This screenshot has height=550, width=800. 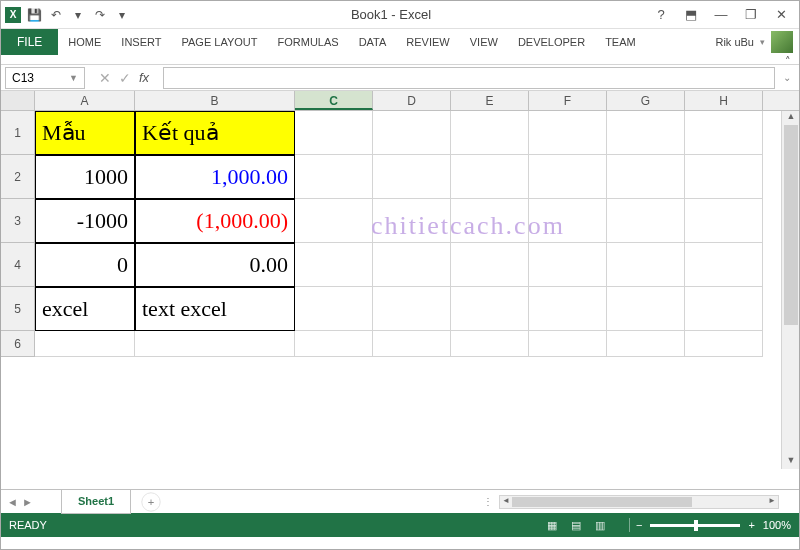 I want to click on tab-formulas: FORMULAS, so click(x=308, y=42).